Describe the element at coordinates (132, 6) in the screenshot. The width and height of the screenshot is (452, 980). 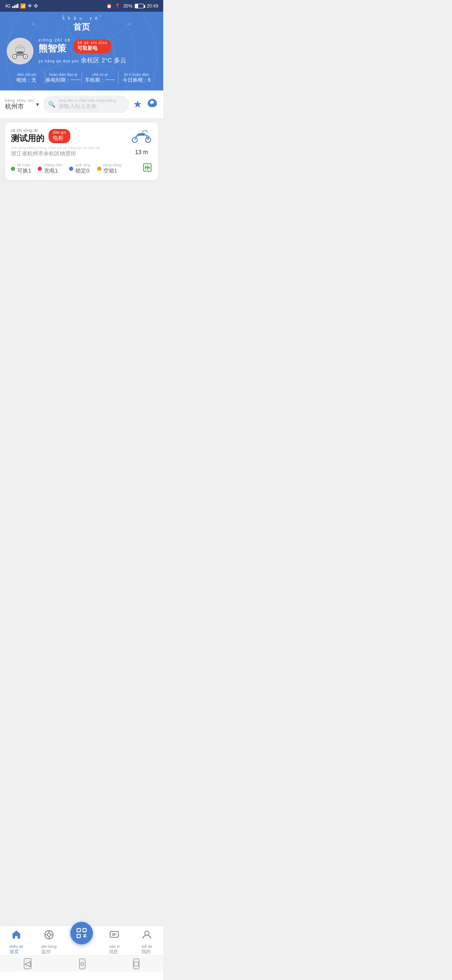
I see `status-right: ⏰ 📍 35% 20:49` at that location.